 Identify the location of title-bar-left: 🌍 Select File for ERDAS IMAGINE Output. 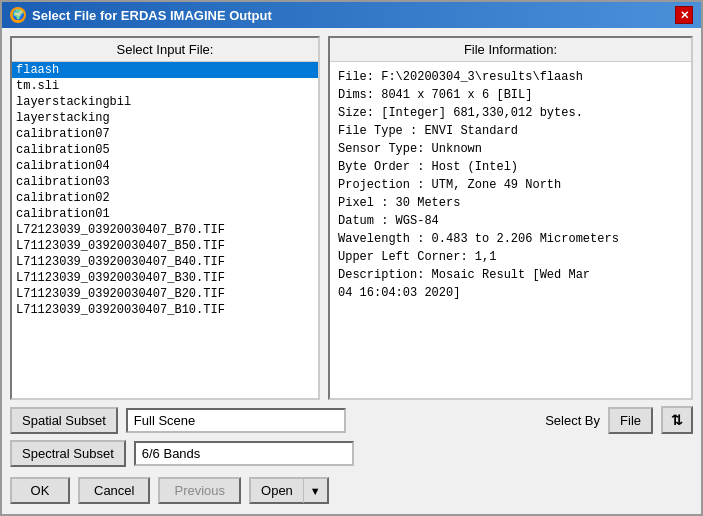
(141, 15).